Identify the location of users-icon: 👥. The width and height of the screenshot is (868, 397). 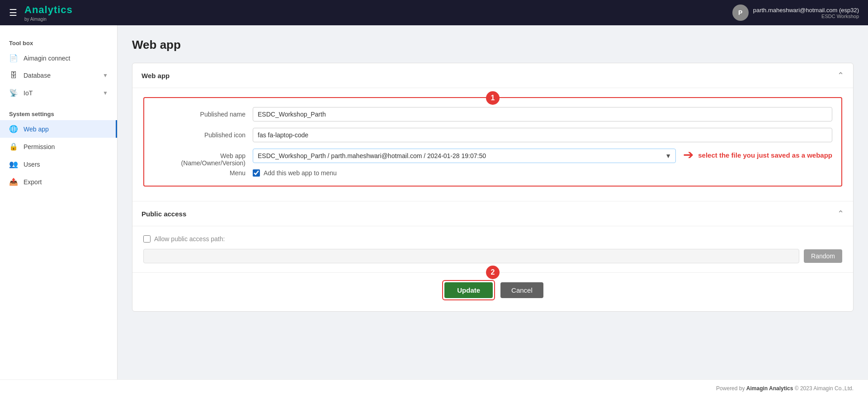
(14, 164).